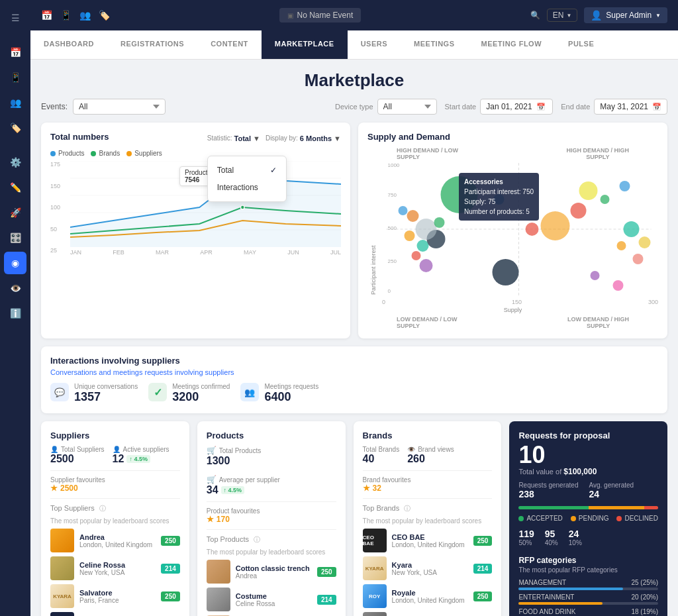 This screenshot has width=678, height=616. What do you see at coordinates (630, 107) in the screenshot?
I see `end-date-input: May 31, 2021 📅` at bounding box center [630, 107].